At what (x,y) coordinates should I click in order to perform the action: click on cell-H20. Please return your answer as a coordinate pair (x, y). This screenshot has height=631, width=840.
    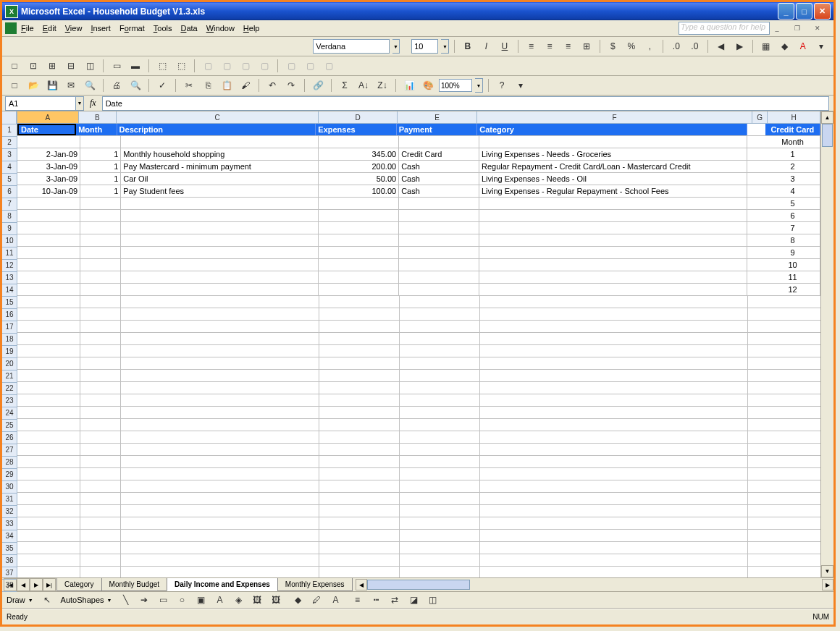
    Looking at the image, I should click on (794, 363).